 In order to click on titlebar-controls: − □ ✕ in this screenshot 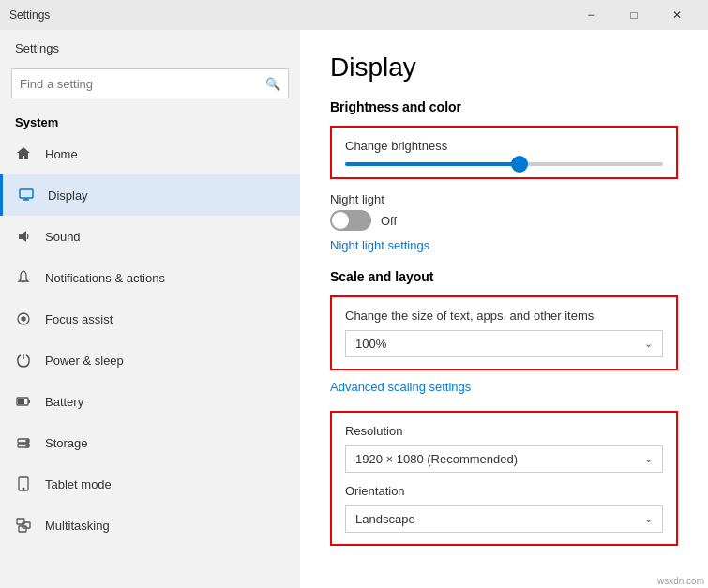, I will do `click(634, 15)`.